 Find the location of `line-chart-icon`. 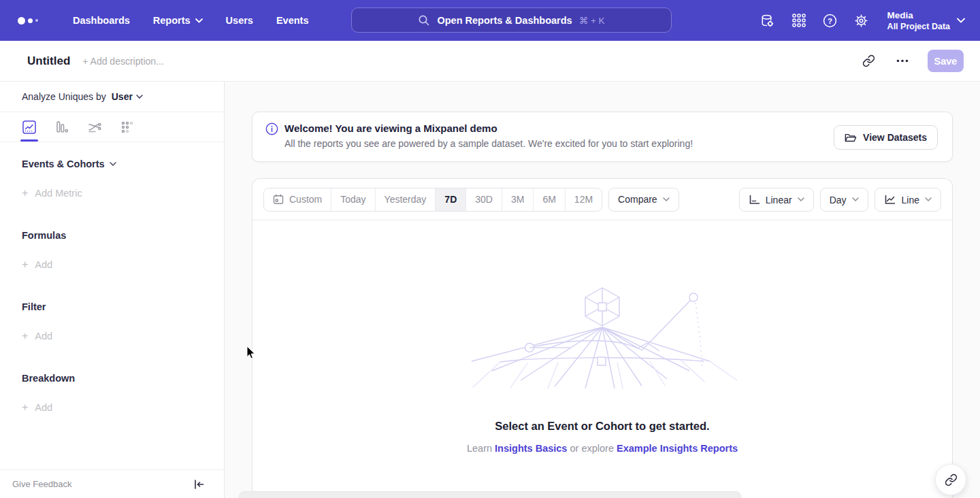

line-chart-icon is located at coordinates (890, 200).